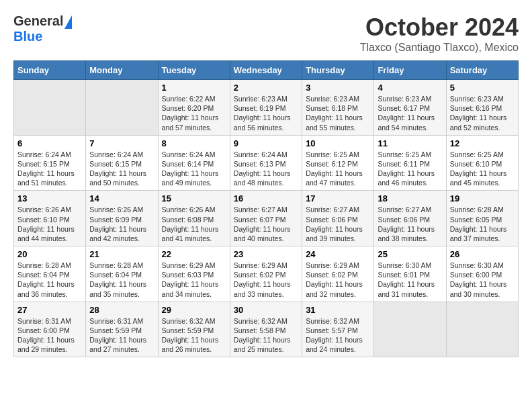  What do you see at coordinates (193, 71) in the screenshot?
I see `day-of-week-header: Tuesday` at bounding box center [193, 71].